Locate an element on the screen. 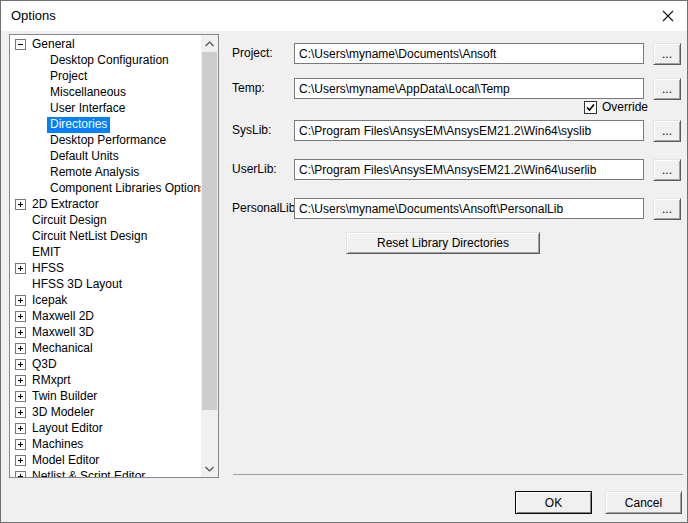 Image resolution: width=688 pixels, height=523 pixels. tree-item-mechanical: Mechanical is located at coordinates (106, 349).